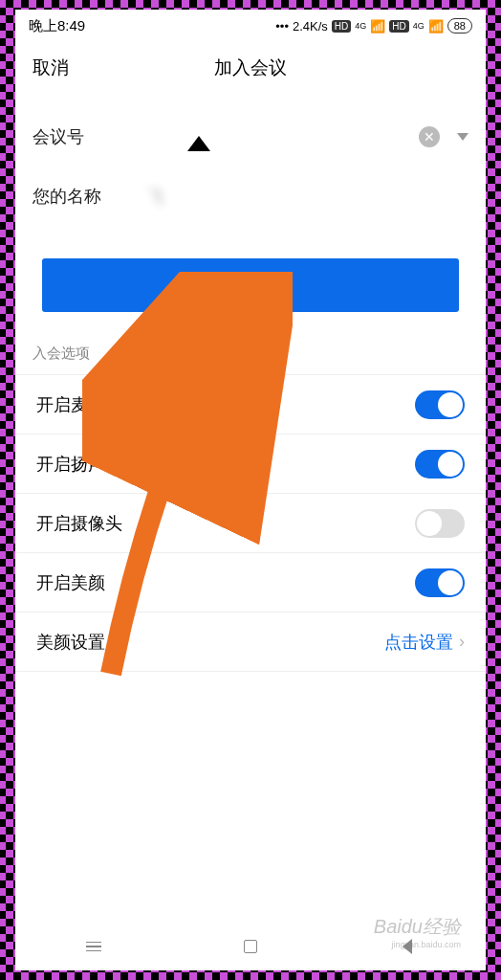 The height and width of the screenshot is (980, 501). Describe the element at coordinates (57, 27) in the screenshot. I see `status-time: 晚上8:49` at that location.